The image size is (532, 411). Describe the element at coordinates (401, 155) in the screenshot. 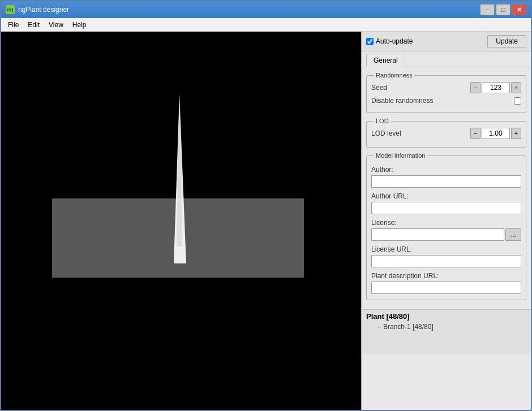

I see `model-info-legend: Model information` at that location.